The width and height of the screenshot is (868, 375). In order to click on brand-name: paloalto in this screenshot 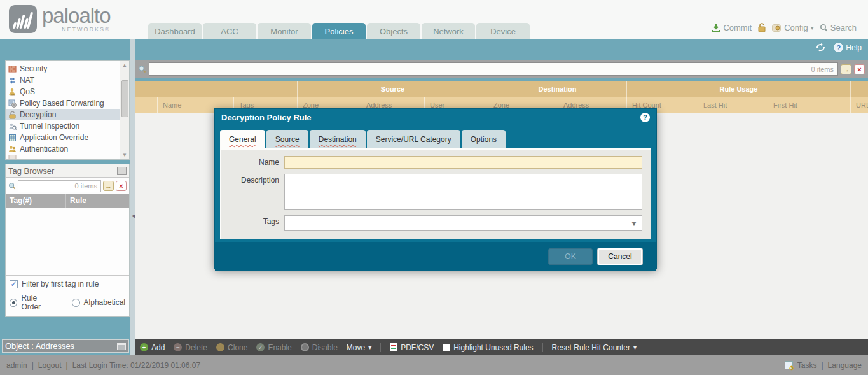, I will do `click(76, 15)`.